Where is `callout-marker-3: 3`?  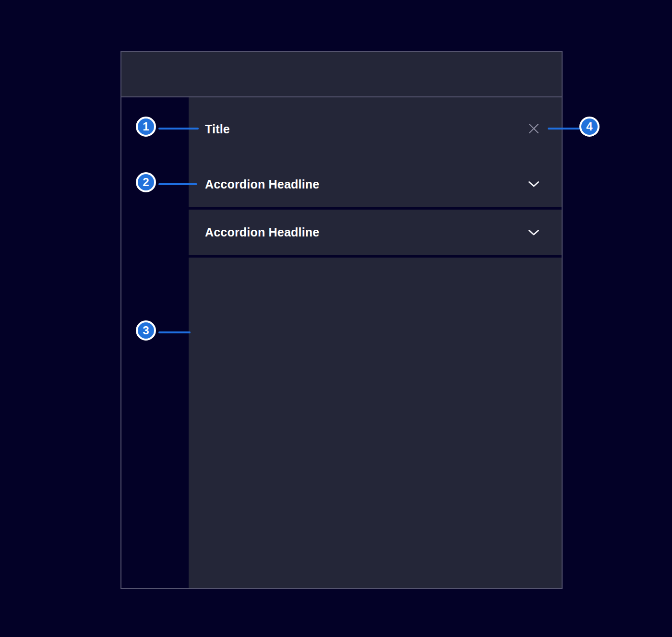 callout-marker-3: 3 is located at coordinates (146, 330).